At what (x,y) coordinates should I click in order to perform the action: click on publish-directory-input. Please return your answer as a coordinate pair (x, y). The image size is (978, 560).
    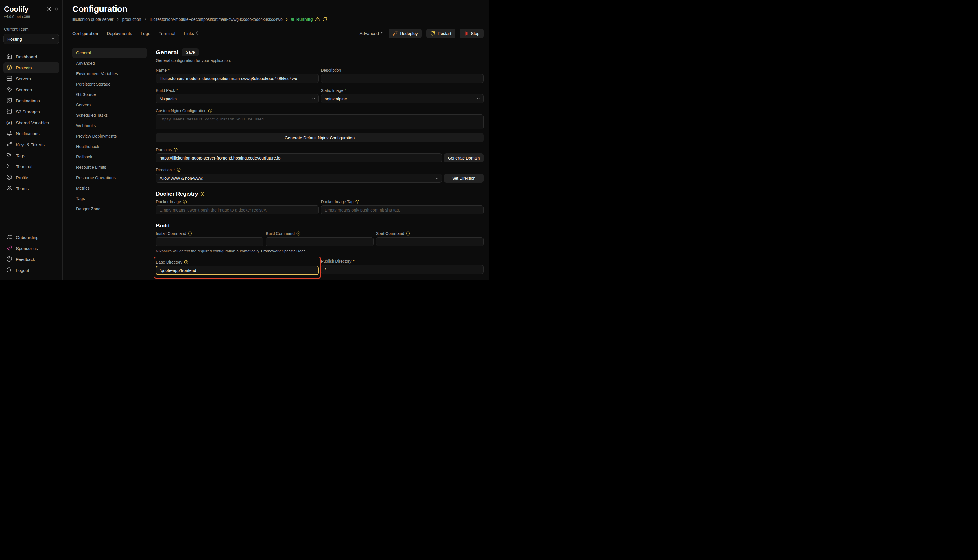
    Looking at the image, I should click on (403, 269).